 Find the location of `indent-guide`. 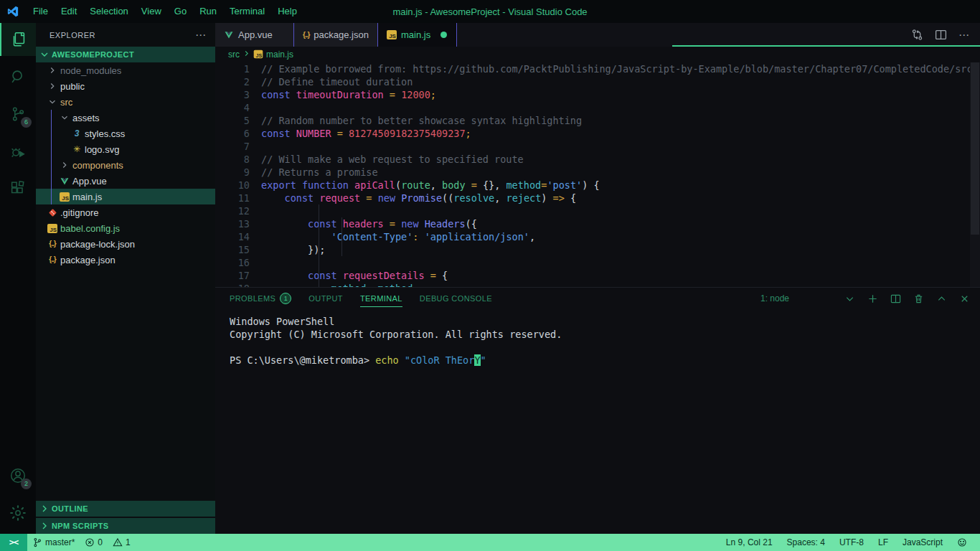

indent-guide is located at coordinates (341, 237).